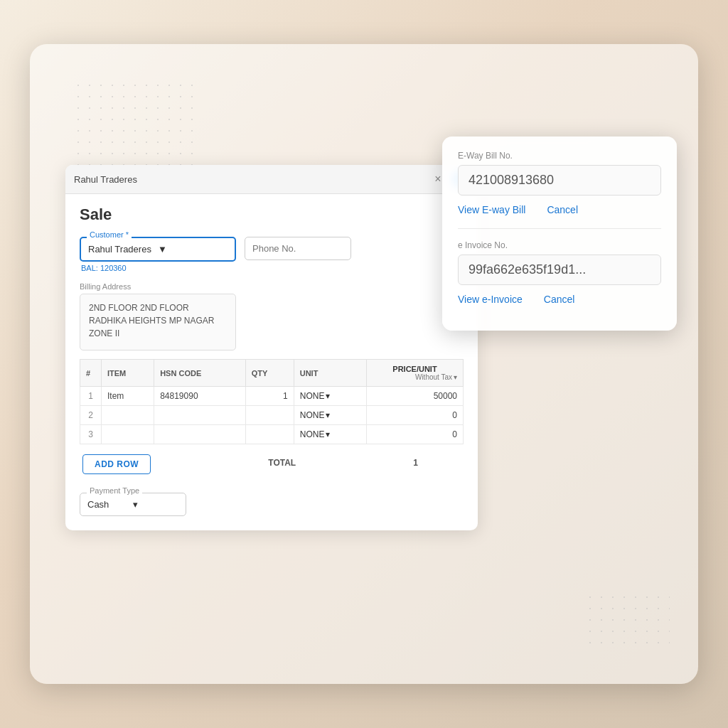 The width and height of the screenshot is (728, 728). Describe the element at coordinates (109, 235) in the screenshot. I see `customer-label: Customer *` at that location.